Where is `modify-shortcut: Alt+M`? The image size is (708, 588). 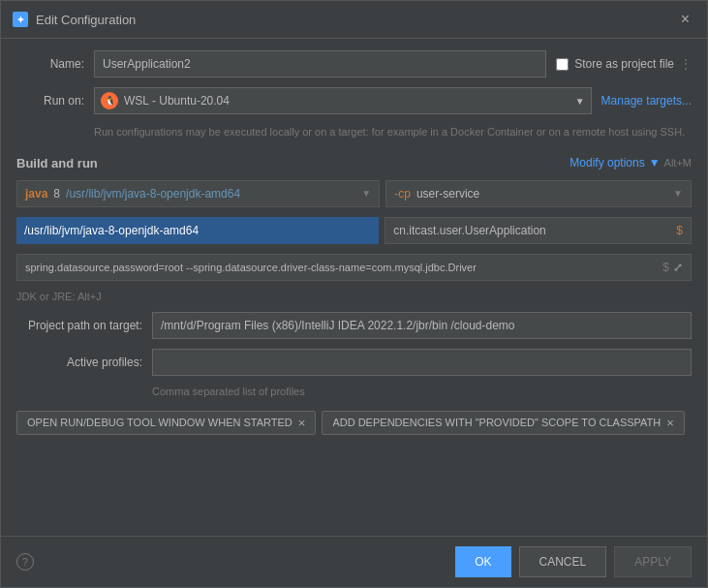
modify-shortcut: Alt+M is located at coordinates (678, 163).